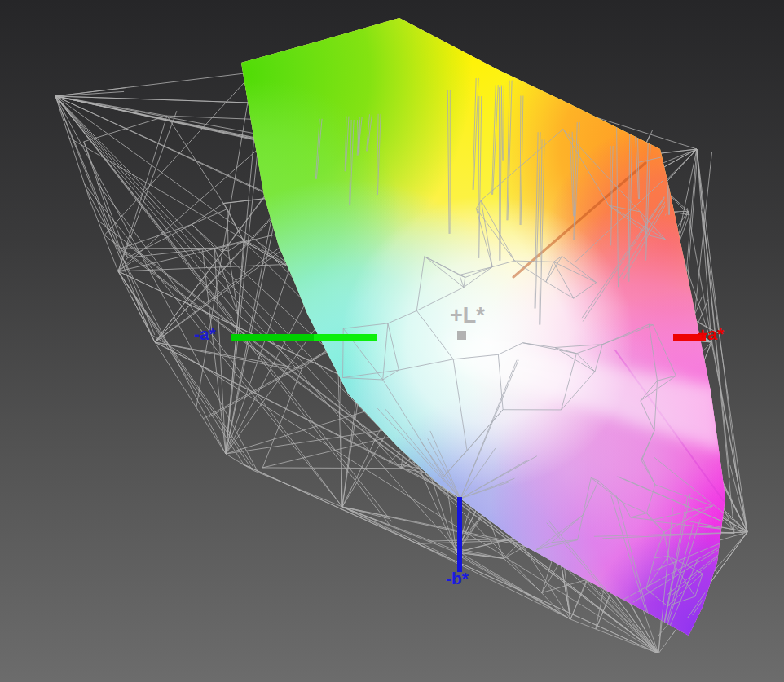  Describe the element at coordinates (272, 337) in the screenshot. I see `neg-a-axis-bar` at that location.